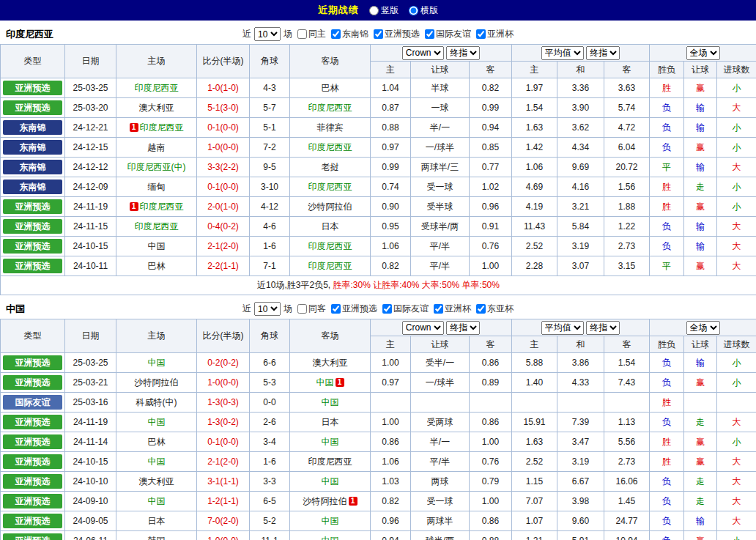  I want to click on home-team-name: 日本, so click(157, 521).